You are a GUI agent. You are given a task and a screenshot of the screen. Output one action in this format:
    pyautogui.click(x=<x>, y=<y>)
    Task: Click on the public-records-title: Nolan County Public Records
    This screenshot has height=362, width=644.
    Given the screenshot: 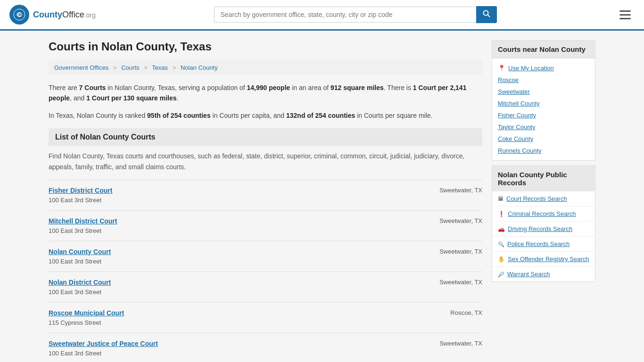 What is the action you would take?
    pyautogui.click(x=544, y=178)
    